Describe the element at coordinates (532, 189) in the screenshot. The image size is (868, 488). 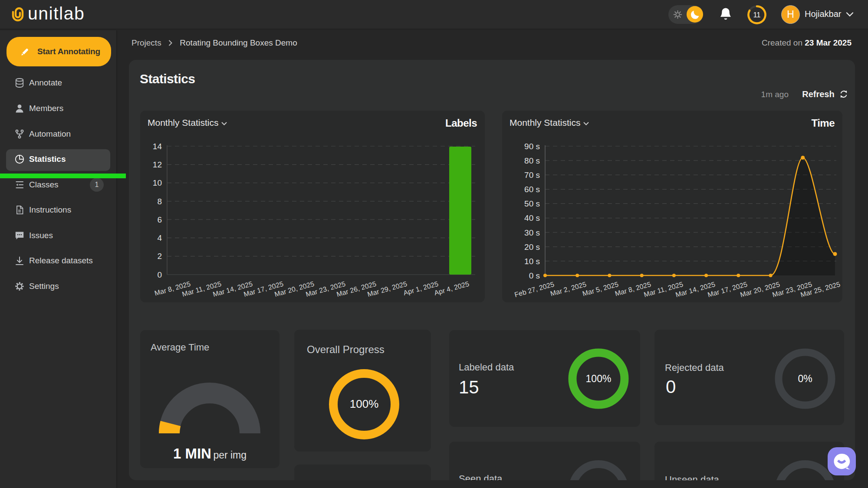
I see `svg-text: 60 s` at that location.